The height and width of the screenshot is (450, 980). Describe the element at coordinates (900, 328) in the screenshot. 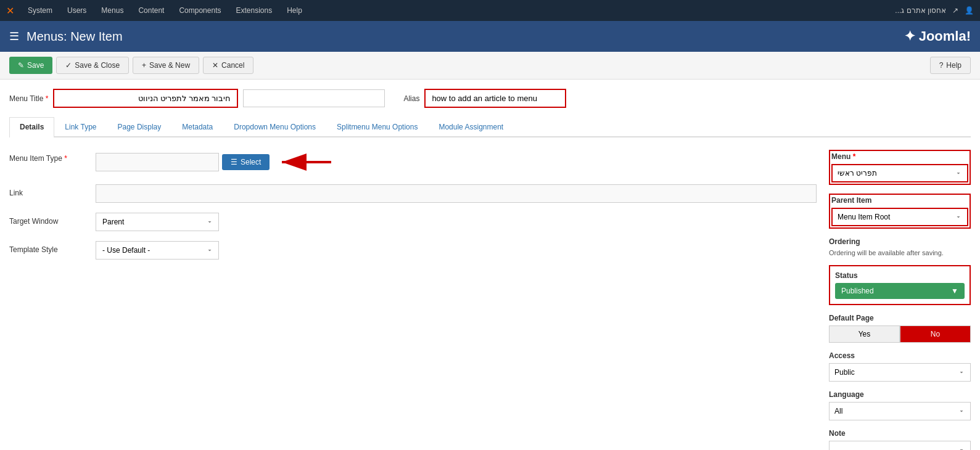

I see `default-page-section: Default Page Yes No` at that location.